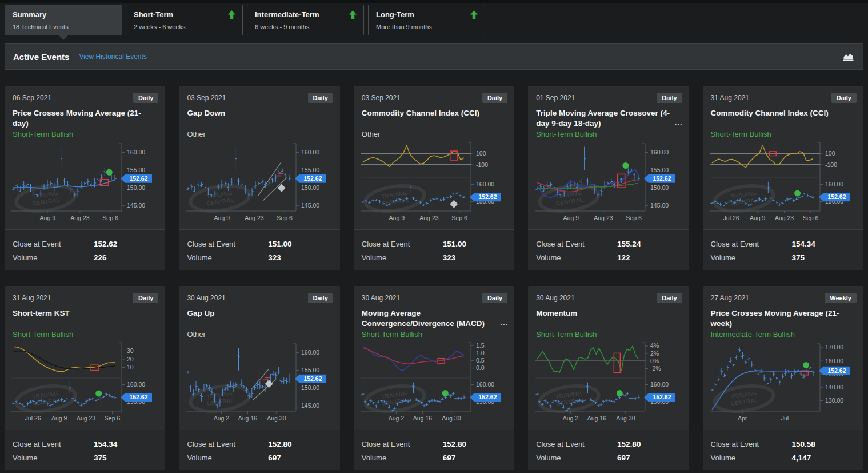 This screenshot has width=868, height=473. I want to click on svg-text: 155.00, so click(659, 170).